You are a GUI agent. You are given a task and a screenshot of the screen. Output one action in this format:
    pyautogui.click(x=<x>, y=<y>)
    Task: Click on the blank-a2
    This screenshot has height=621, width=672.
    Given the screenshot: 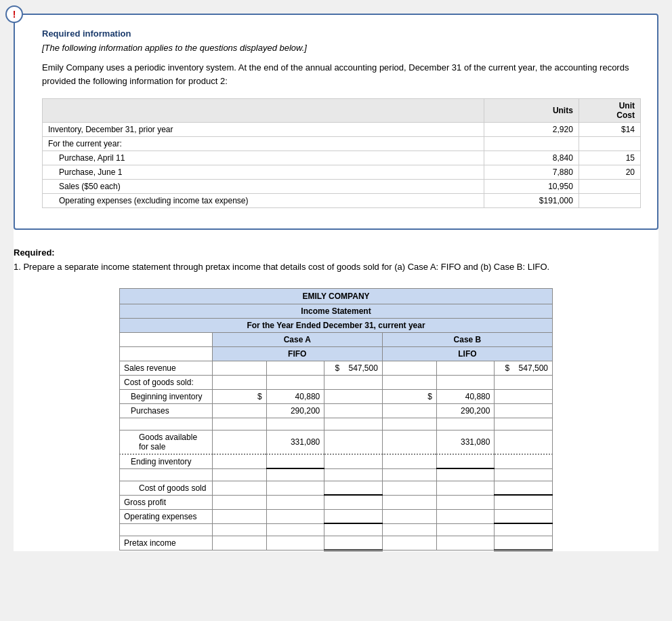 What is the action you would take?
    pyautogui.click(x=295, y=475)
    